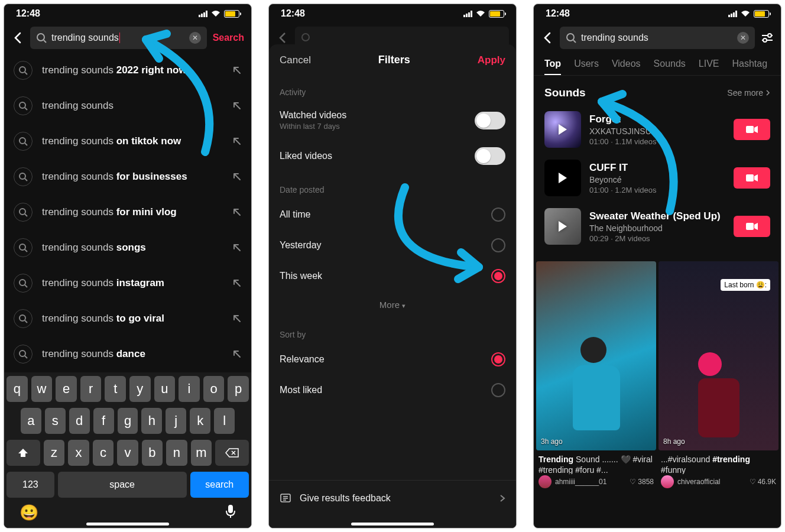 The height and width of the screenshot is (532, 785). I want to click on suggestion-row: trending sounds instagram, so click(128, 283).